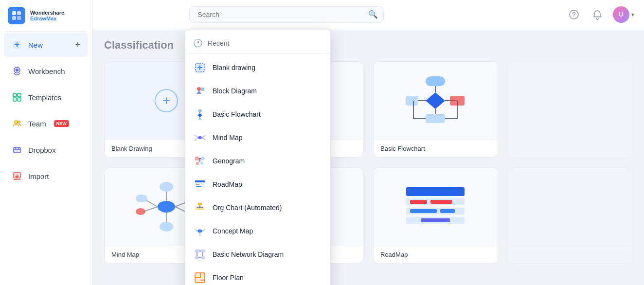 The image size is (644, 285). What do you see at coordinates (258, 53) in the screenshot?
I see `dropdown-divider` at bounding box center [258, 53].